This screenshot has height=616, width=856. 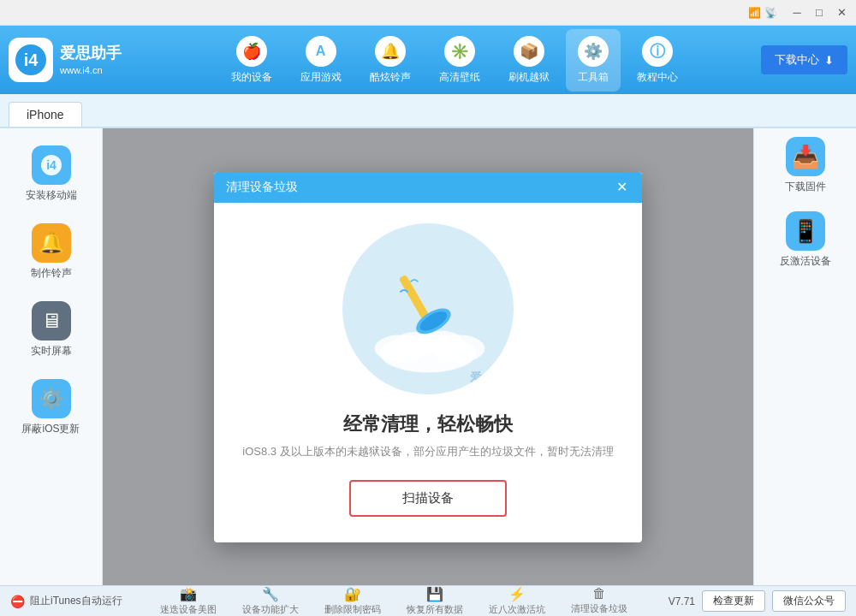 I want to click on nav-icon-toolbox: ⚙️, so click(x=593, y=51).